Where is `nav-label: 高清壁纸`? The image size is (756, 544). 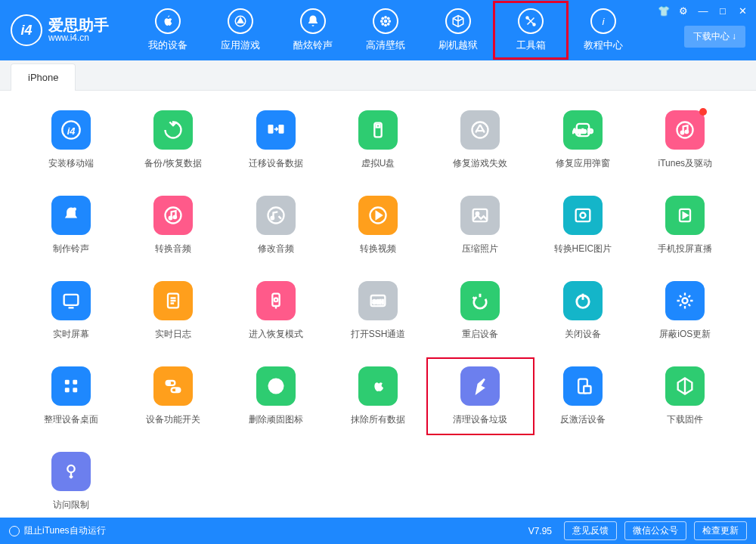
nav-label: 高清壁纸 is located at coordinates (386, 45).